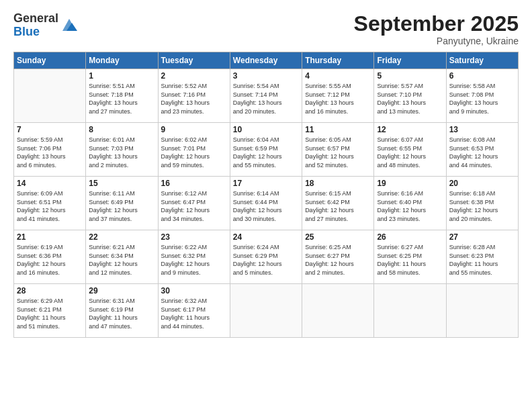 This screenshot has width=532, height=411. What do you see at coordinates (339, 60) in the screenshot?
I see `calendar-day-header: Thursday` at bounding box center [339, 60].